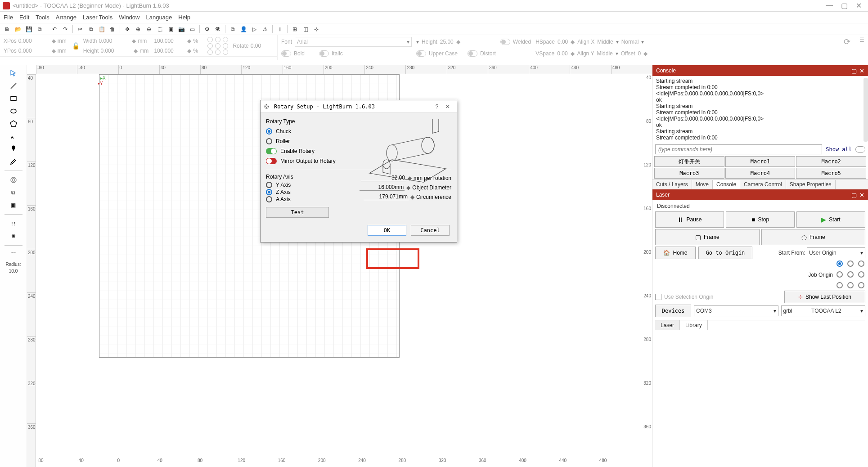 Image resolution: width=868 pixels, height=467 pixels. Describe the element at coordinates (694, 325) in the screenshot. I see `tab-library: Library` at that location.